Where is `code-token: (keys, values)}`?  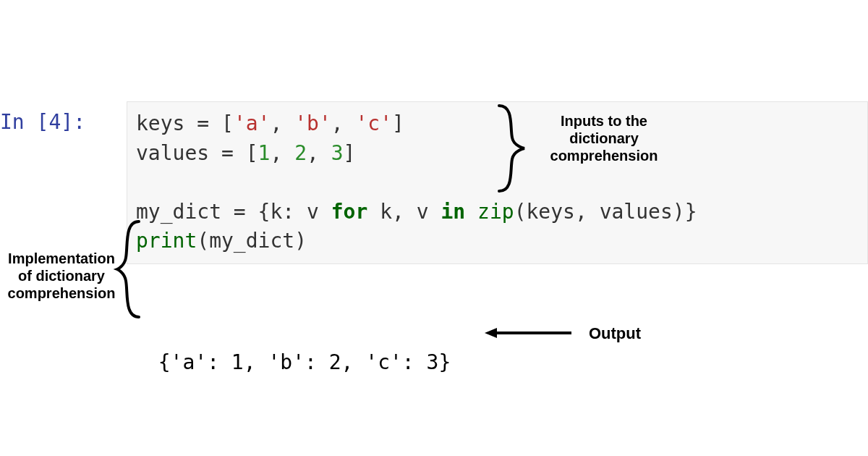
code-token: (keys, values)} is located at coordinates (606, 211).